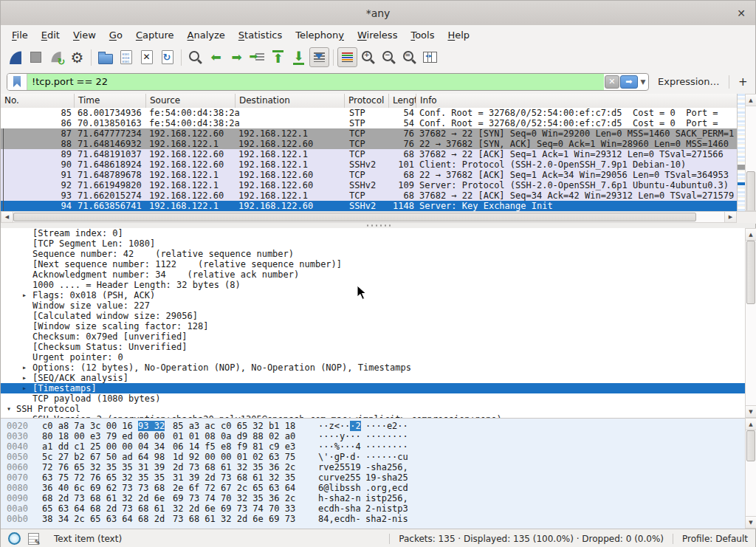  What do you see at coordinates (430, 58) in the screenshot?
I see `resize-columns-button` at bounding box center [430, 58].